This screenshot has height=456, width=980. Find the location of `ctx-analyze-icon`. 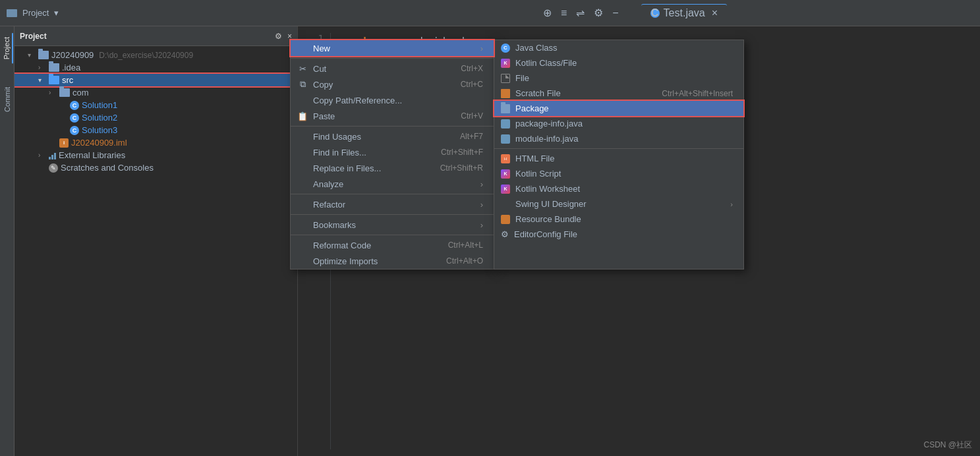

ctx-analyze-icon is located at coordinates (303, 184).